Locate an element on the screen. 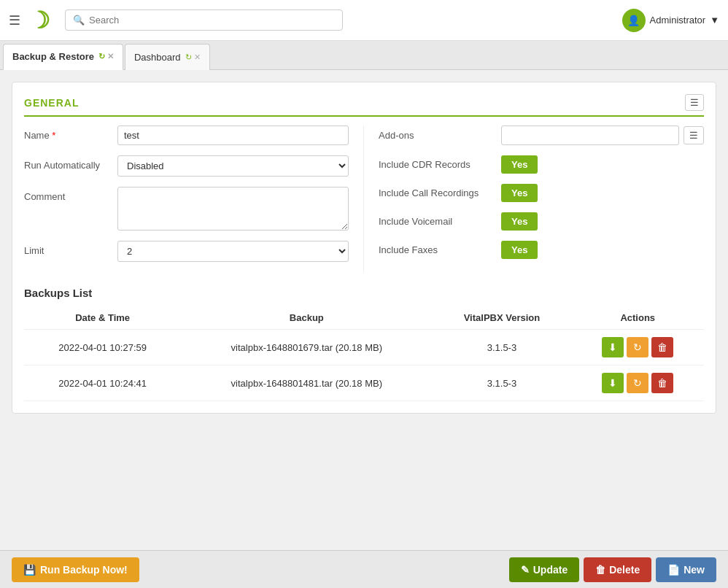  limit-select: 1 2 3 4 5 is located at coordinates (233, 251).